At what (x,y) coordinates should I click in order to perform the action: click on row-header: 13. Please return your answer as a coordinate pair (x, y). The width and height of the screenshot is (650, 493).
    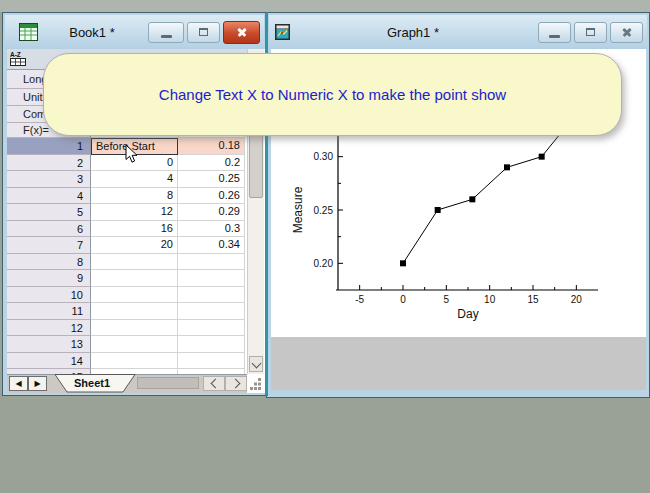
    Looking at the image, I should click on (49, 344).